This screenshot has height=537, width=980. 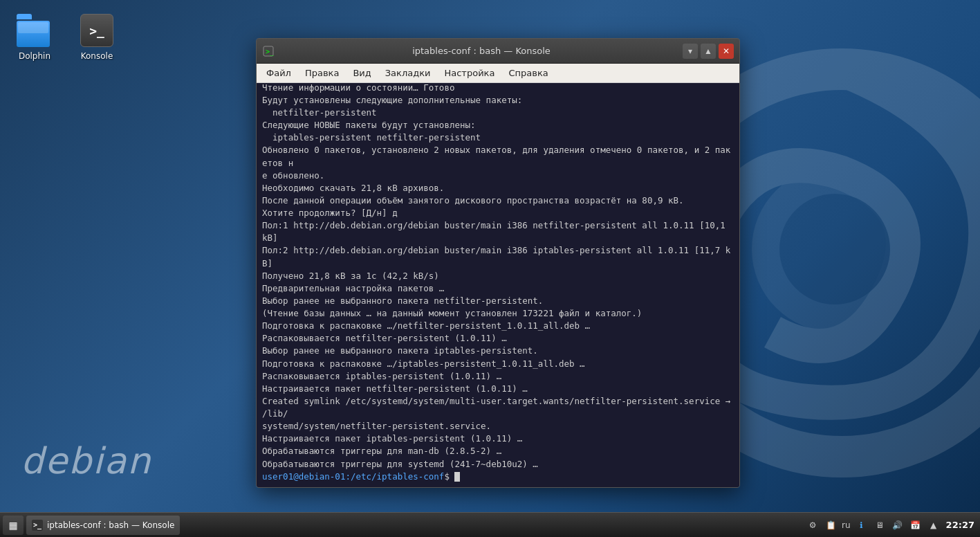 I want to click on terminal-line: Будут установлены следующие дополнительн…, so click(x=498, y=100).